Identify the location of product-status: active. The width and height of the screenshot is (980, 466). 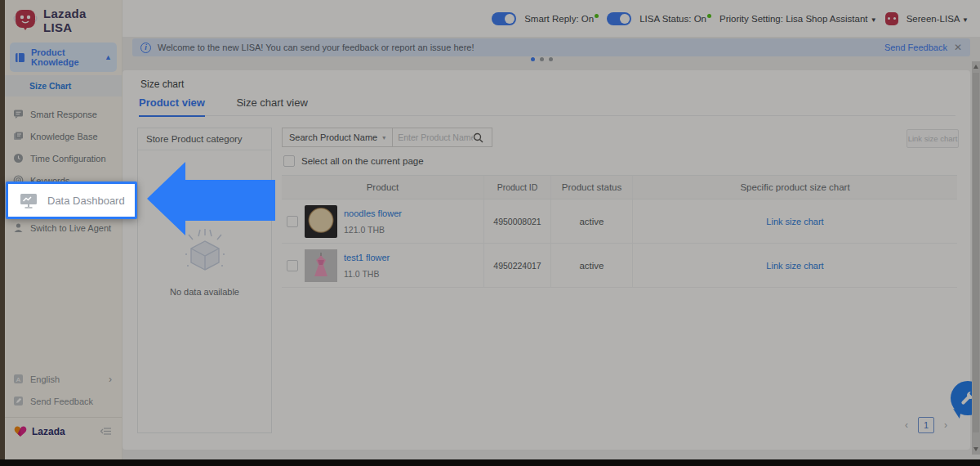
(592, 265).